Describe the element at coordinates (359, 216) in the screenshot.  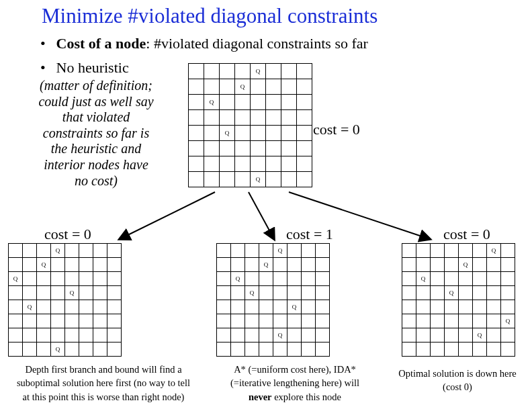
I see `arrow-right` at that location.